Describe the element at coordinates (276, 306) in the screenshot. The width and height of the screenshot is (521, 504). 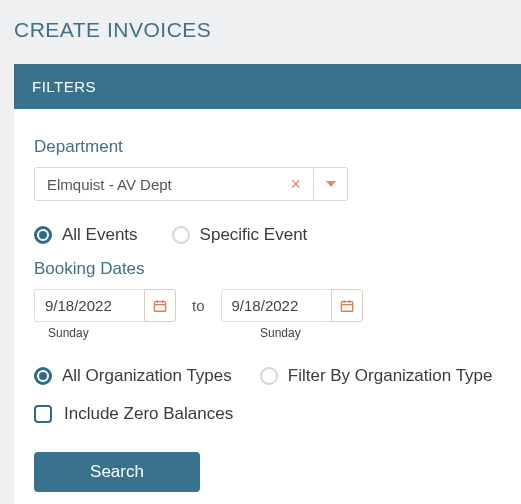
I see `date-to-input: 9/18/2022` at that location.